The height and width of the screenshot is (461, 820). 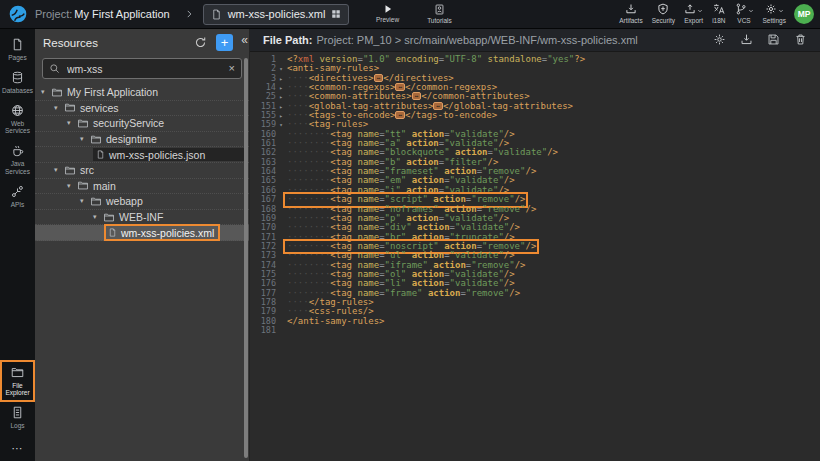 I want to click on clear-search-icon: ×, so click(x=232, y=68).